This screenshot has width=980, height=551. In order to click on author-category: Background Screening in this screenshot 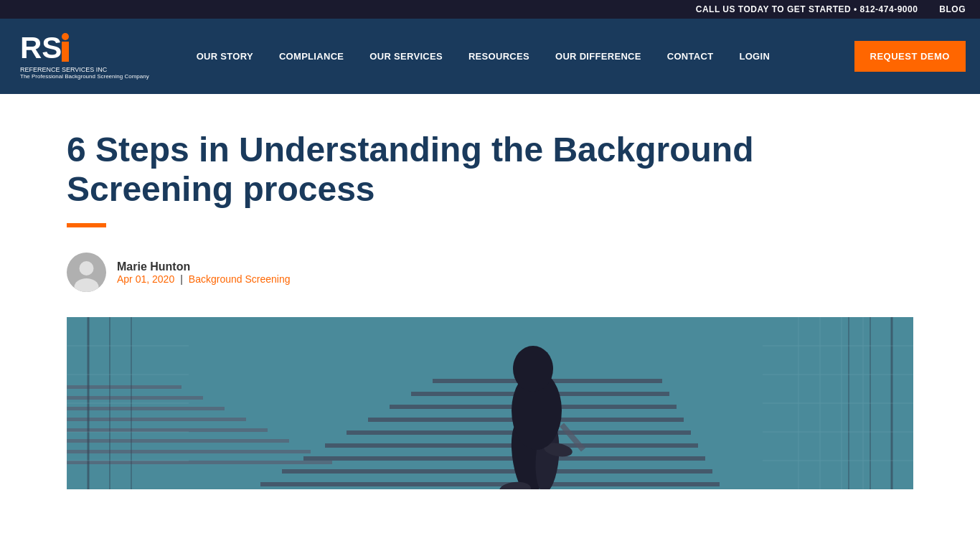, I will do `click(240, 279)`.